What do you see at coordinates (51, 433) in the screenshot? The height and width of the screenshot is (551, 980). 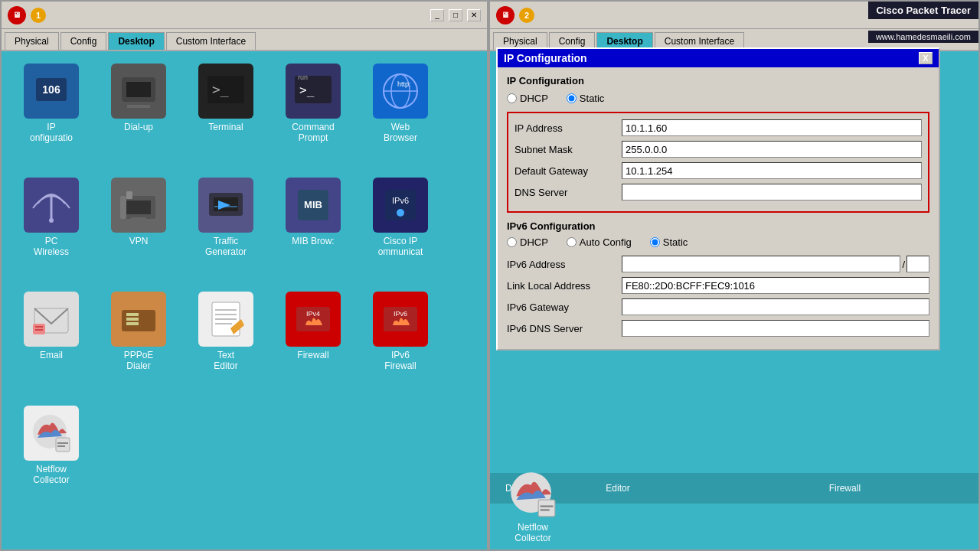 I see `netflow-icon` at bounding box center [51, 433].